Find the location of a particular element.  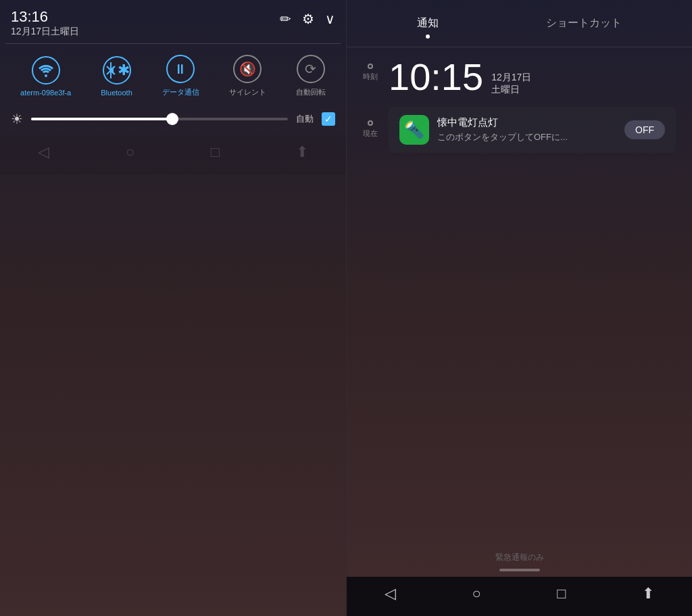

rotate-label: 自動回転 is located at coordinates (311, 92).